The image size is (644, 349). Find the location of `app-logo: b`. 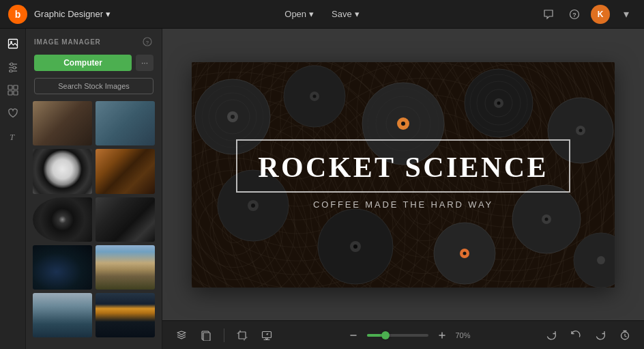

app-logo: b is located at coordinates (18, 14).